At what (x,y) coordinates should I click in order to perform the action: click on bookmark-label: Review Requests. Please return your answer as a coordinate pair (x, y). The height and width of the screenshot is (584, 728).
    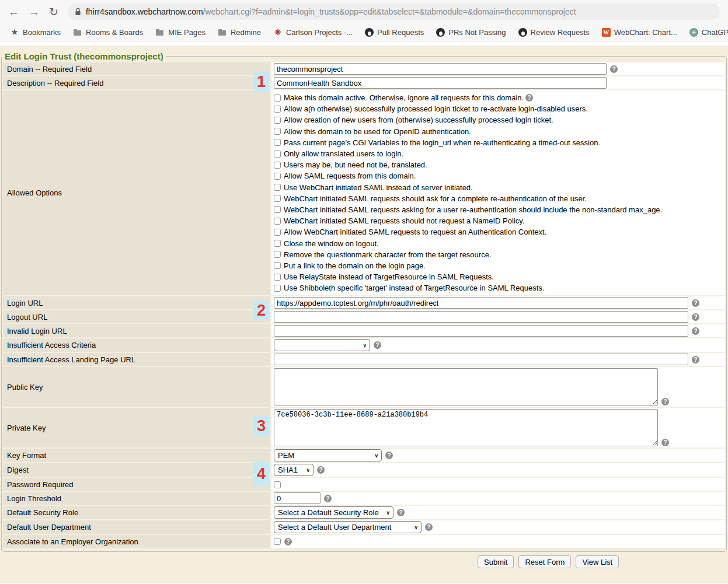
    Looking at the image, I should click on (560, 33).